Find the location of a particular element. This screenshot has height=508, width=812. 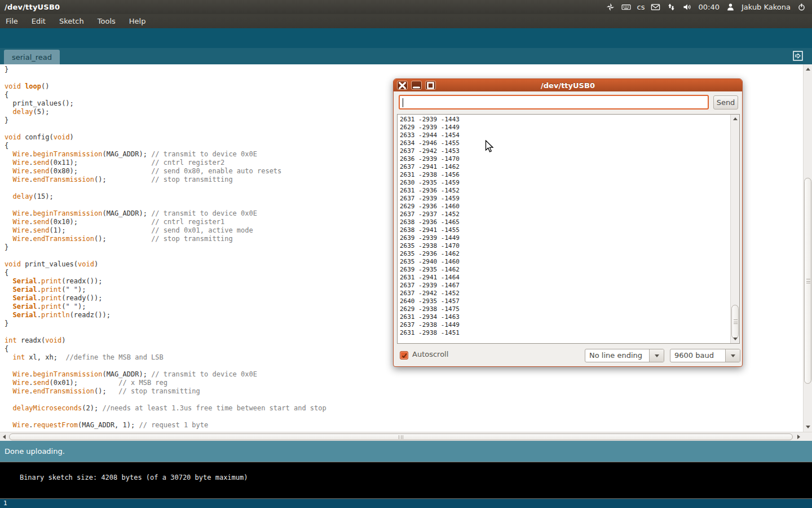

serial-line: 2637 -2938 -1449 is located at coordinates (563, 325).